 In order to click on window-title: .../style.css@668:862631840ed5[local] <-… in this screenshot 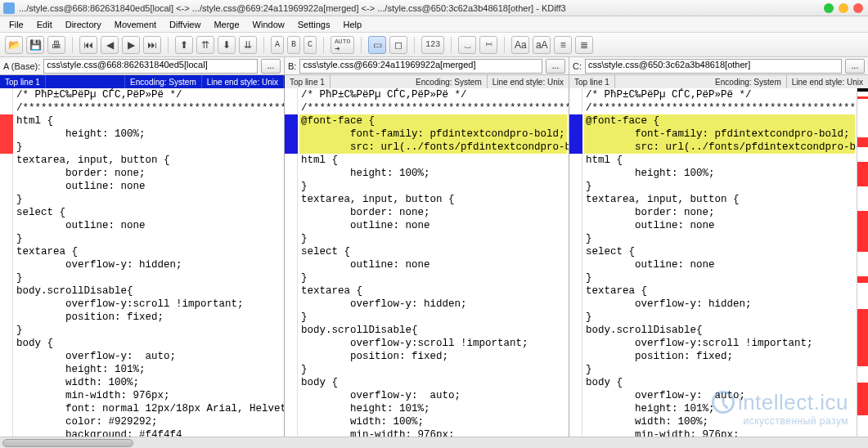, I will do `click(293, 8)`.